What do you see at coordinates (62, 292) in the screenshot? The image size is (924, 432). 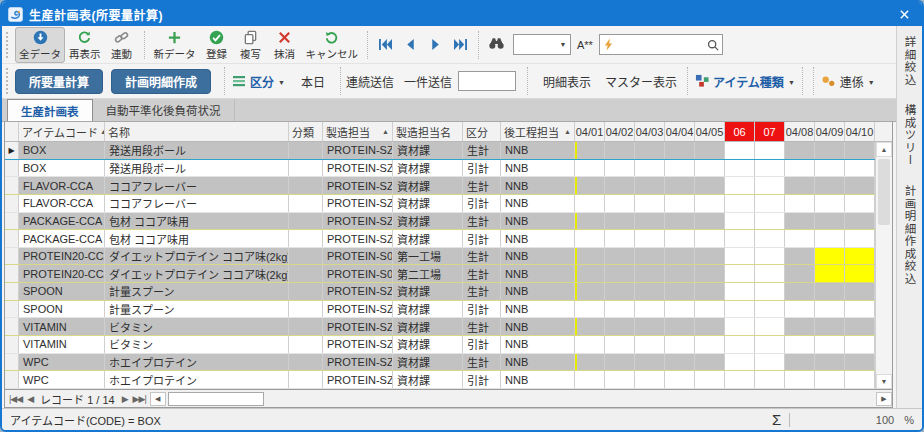 I see `cell-item-code: SPOON` at bounding box center [62, 292].